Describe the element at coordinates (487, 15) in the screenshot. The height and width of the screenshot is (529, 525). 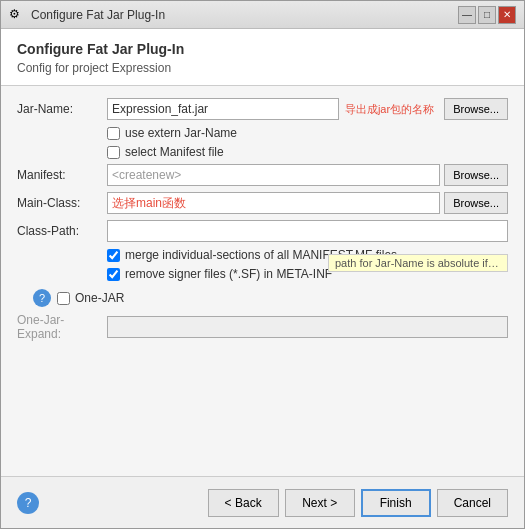
I see `title-bar-buttons: — □ ✕` at that location.